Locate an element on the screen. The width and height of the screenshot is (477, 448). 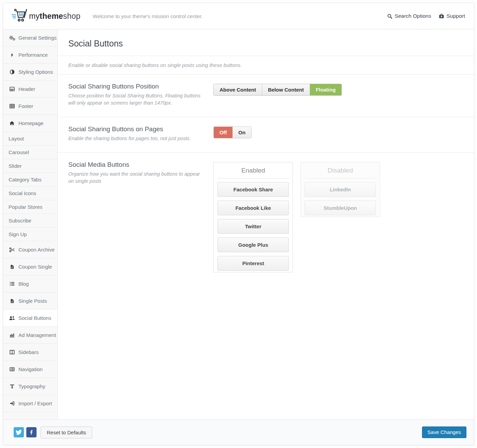
page-subtitle-row: Enable or disable social sharing buttons… is located at coordinates (266, 65).